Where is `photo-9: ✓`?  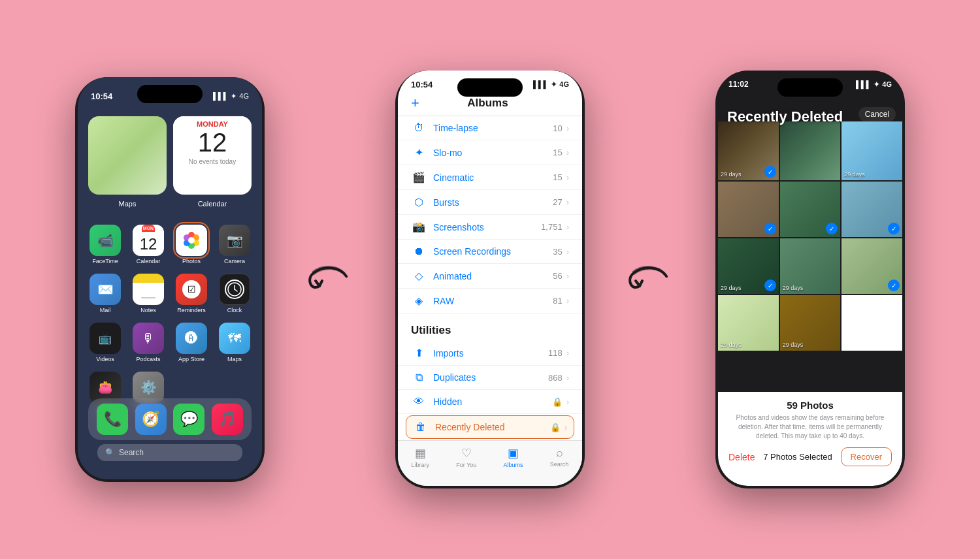 photo-9: ✓ is located at coordinates (872, 266).